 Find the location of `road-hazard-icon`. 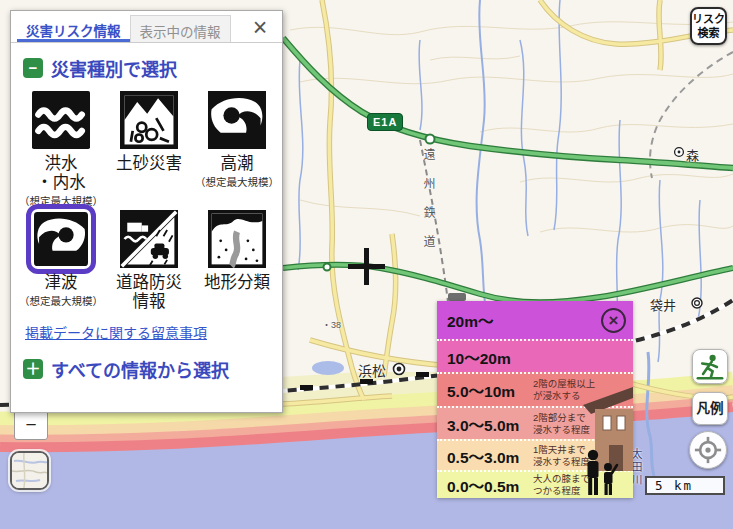

road-hazard-icon is located at coordinates (149, 239).